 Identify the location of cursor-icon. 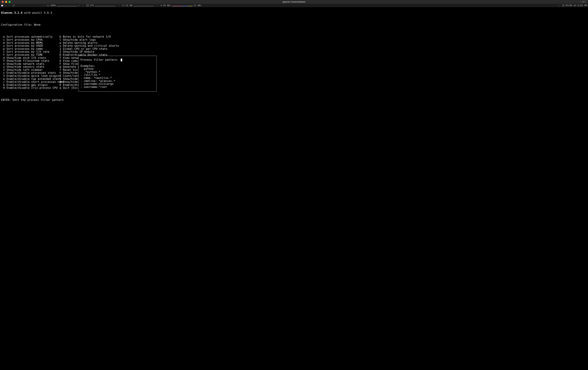
(121, 60).